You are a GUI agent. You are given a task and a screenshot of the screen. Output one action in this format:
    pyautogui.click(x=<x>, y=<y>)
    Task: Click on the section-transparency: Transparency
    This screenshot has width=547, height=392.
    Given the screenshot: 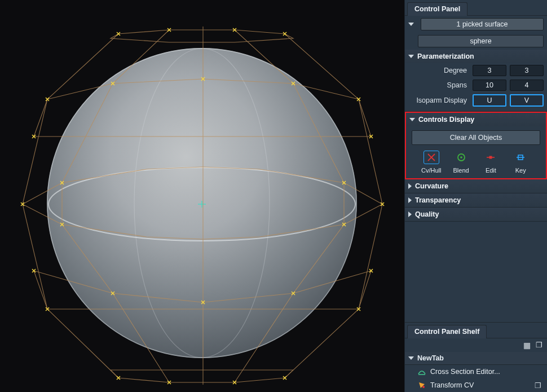 What is the action you would take?
    pyautogui.click(x=476, y=201)
    